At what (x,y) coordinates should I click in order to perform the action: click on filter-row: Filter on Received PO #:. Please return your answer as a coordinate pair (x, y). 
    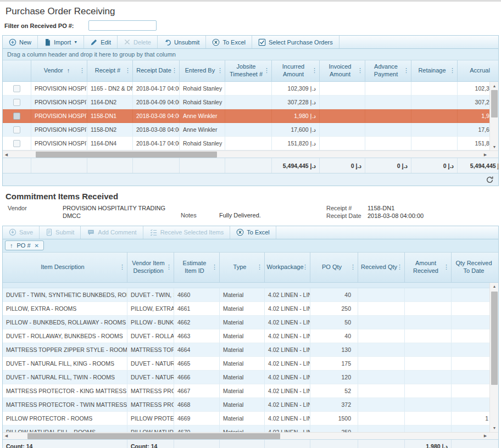
    Looking at the image, I should click on (250, 27).